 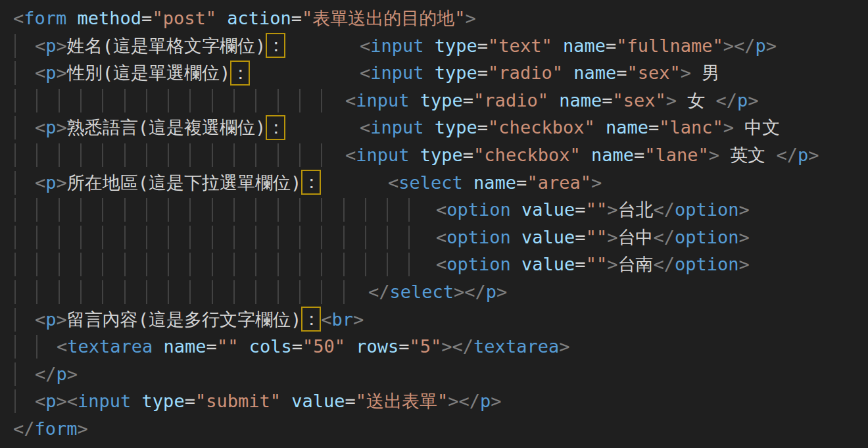 I want to click on code-token: 所在地區(這是下拉選單欄位), so click(x=184, y=183).